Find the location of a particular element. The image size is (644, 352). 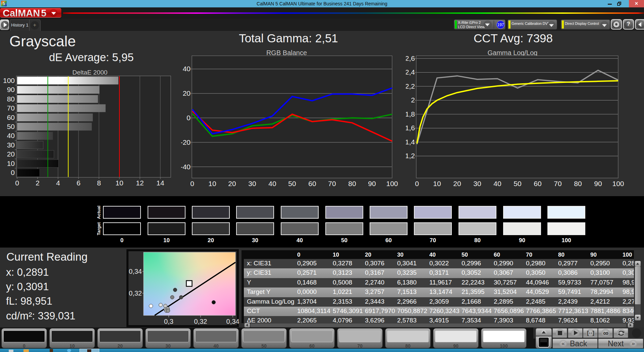

svg-text: 4 is located at coordinates (58, 183).